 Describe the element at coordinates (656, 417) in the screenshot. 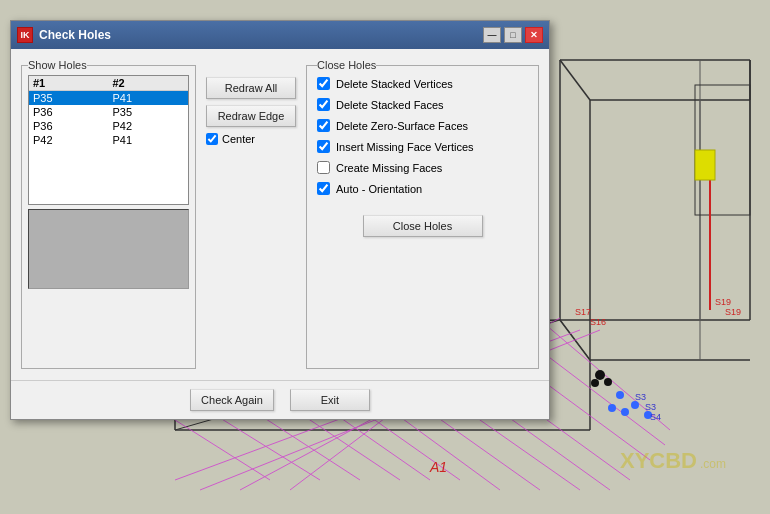

I see `svg-text: S4` at that location.